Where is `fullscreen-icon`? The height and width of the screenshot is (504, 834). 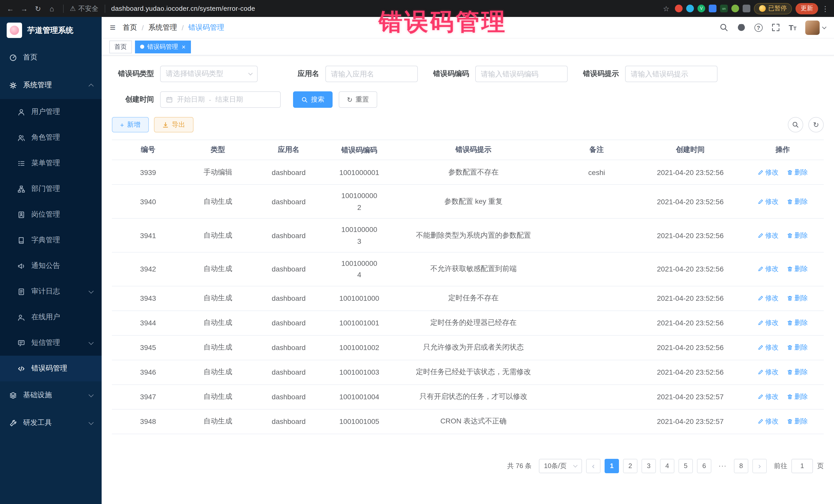 fullscreen-icon is located at coordinates (775, 27).